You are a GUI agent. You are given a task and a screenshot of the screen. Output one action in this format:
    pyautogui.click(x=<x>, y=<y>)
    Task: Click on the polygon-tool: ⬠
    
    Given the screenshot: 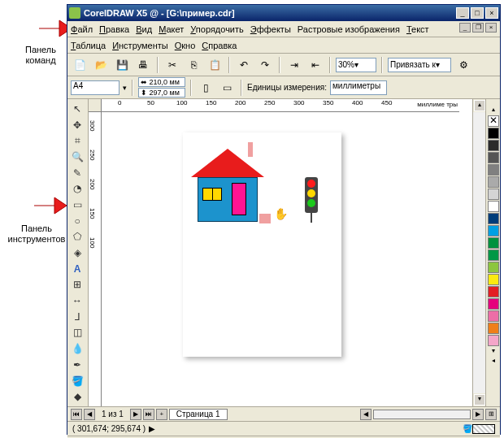 What is the action you would take?
    pyautogui.click(x=77, y=237)
    